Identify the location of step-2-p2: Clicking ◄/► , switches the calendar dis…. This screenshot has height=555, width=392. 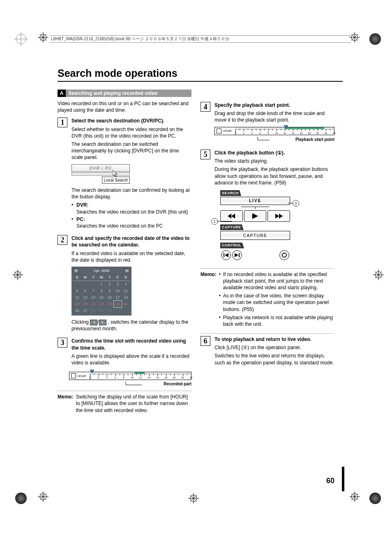
(131, 325).